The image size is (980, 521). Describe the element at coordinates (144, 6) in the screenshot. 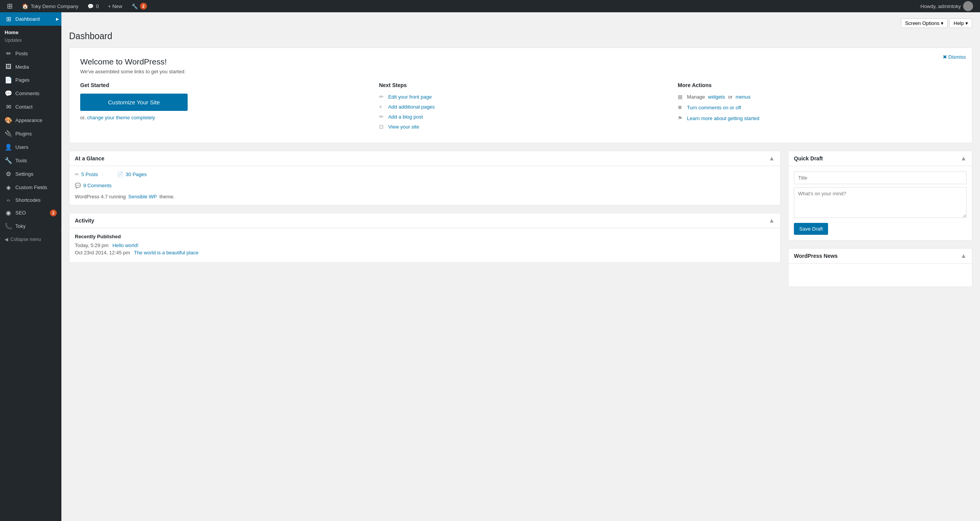

I see `plugin-badge: 2` at that location.